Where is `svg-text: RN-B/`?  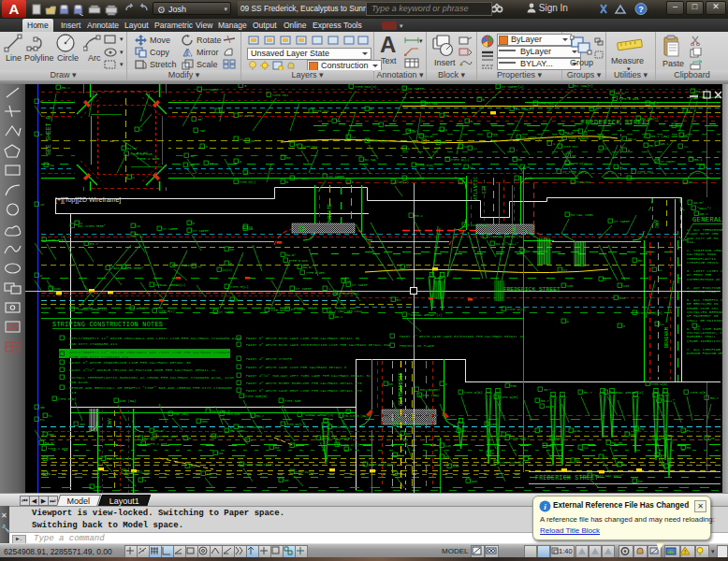 svg-text: RN-B/ is located at coordinates (160, 431).